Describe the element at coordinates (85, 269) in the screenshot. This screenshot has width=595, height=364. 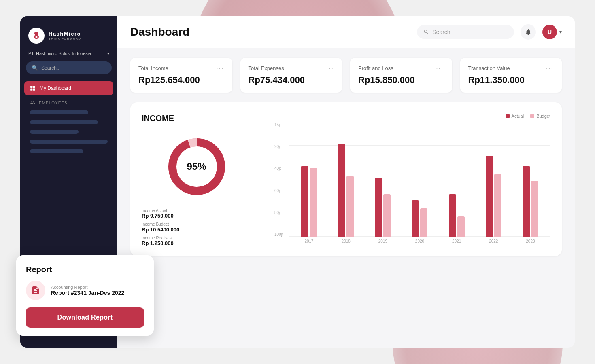
I see `report-card-title: Report` at that location.